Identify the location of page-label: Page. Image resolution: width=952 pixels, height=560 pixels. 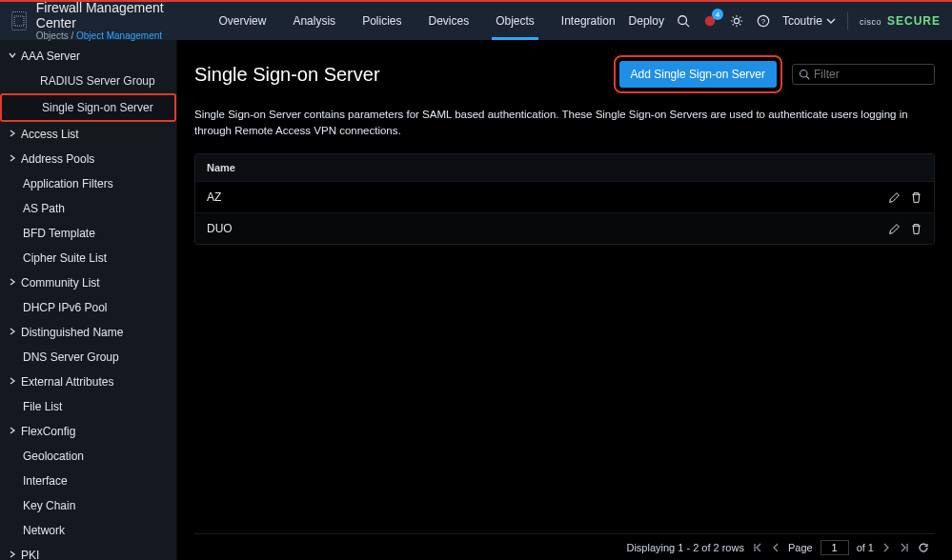
(800, 548).